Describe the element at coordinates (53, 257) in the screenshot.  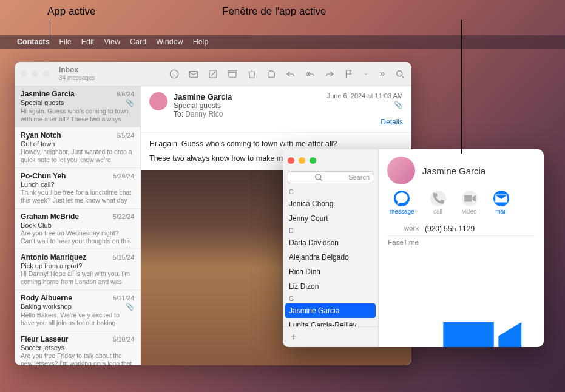
I see `message-from: Antonio Manriquez` at that location.